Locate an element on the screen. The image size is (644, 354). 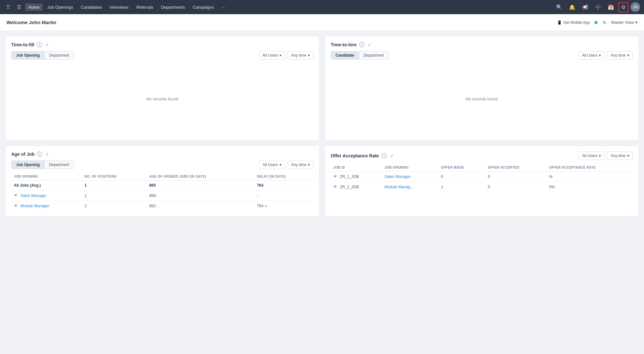
nav-job-openings: Job Openings is located at coordinates (60, 7).